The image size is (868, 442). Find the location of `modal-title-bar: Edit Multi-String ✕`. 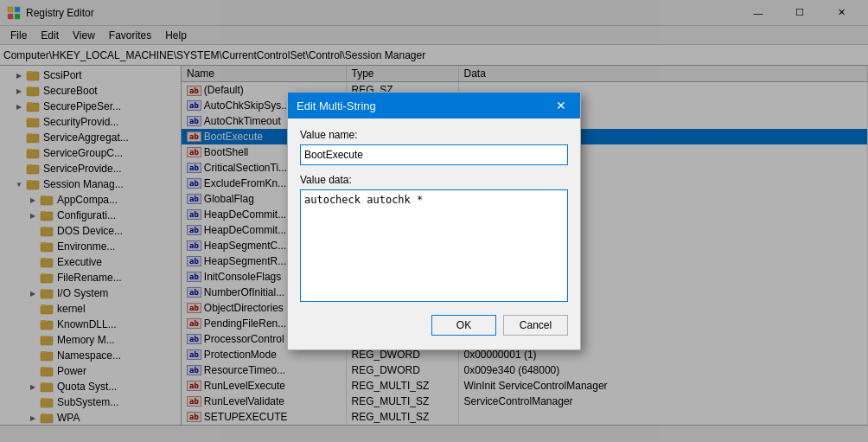

modal-title-bar: Edit Multi-String ✕ is located at coordinates (434, 106).